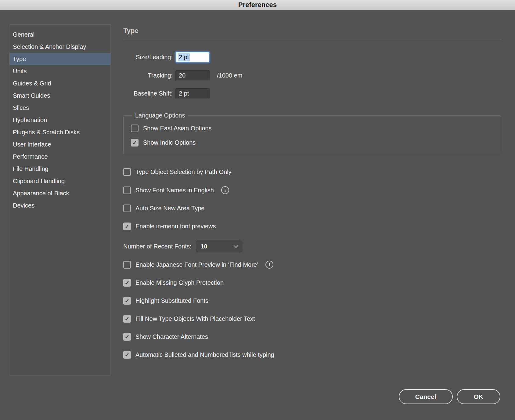  Describe the element at coordinates (312, 75) in the screenshot. I see `tracking-row: Tracking: 20 /1000 em` at that location.